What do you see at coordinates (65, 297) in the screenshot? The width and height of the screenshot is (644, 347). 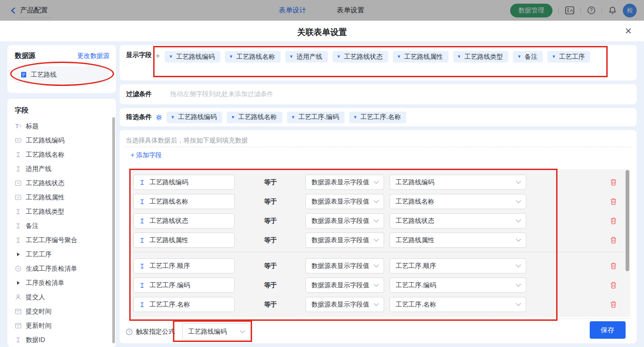 I see `field-list-item: 提交人` at bounding box center [65, 297].